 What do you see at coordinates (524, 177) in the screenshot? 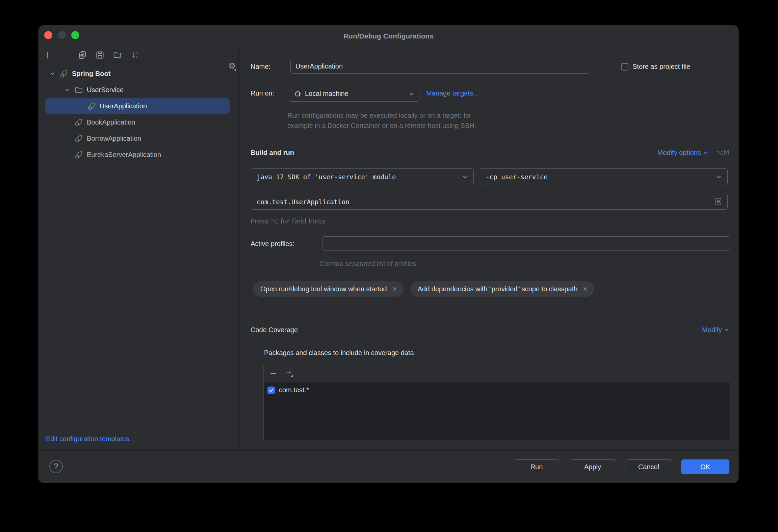
I see `cp-value: user-service` at bounding box center [524, 177].